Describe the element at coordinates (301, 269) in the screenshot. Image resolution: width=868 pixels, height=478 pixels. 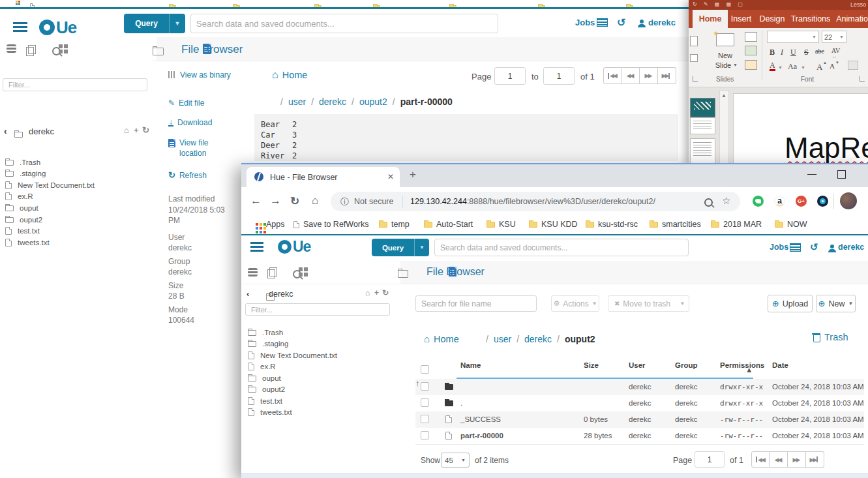
I see `apps-grid-icon` at that location.